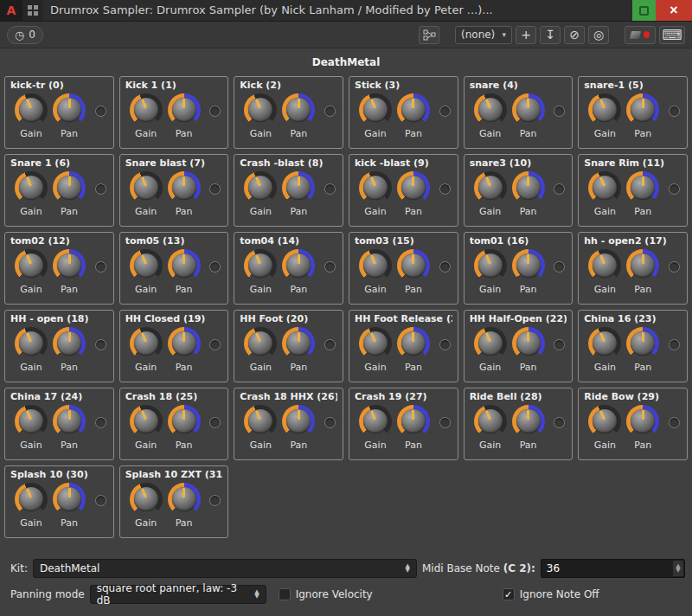  What do you see at coordinates (640, 35) in the screenshot?
I see `automation-button` at bounding box center [640, 35].